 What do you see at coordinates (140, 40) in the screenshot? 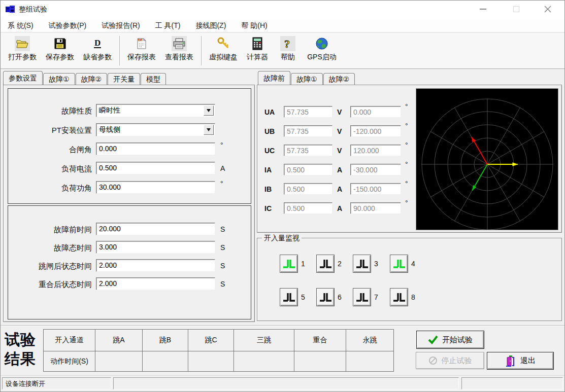
I see `svg-text: txt` at bounding box center [140, 40].